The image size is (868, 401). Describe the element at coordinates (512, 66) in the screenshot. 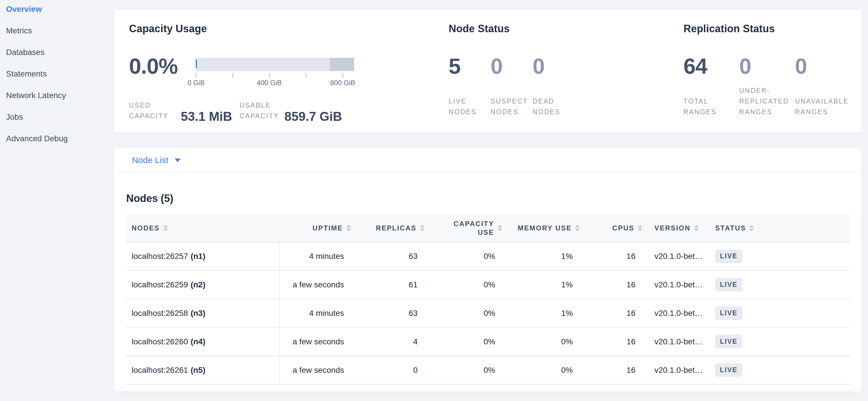

I see `suspect-nodes-count: 0` at that location.